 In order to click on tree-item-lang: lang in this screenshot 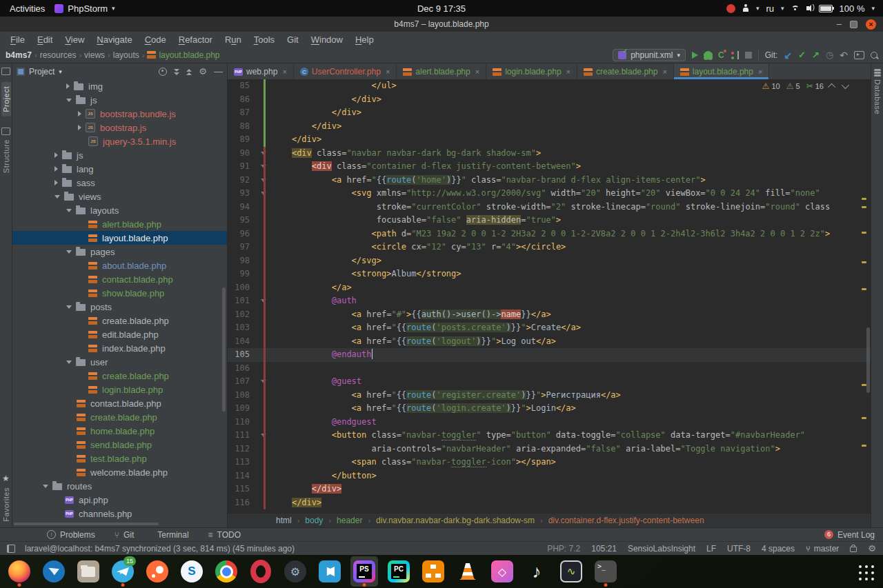, I will do `click(120, 169)`.